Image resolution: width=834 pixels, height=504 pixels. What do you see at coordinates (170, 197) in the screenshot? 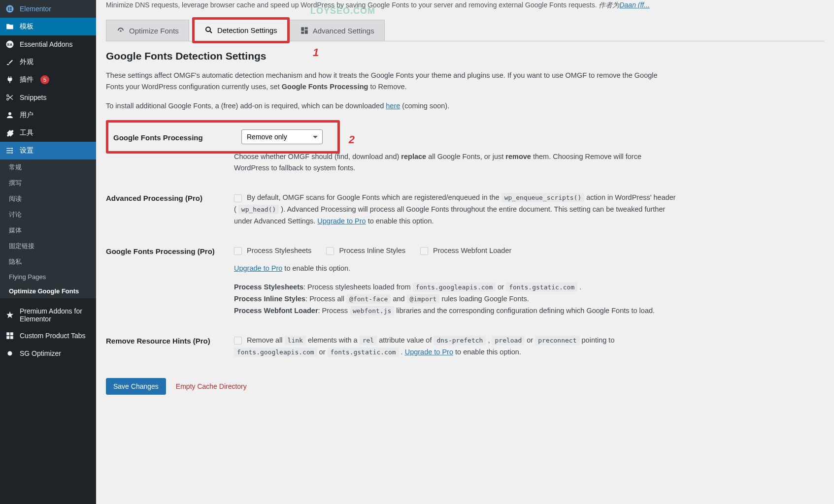
I see `field-label-advanced-processing: Advanced Processing (Pro)` at bounding box center [170, 197].